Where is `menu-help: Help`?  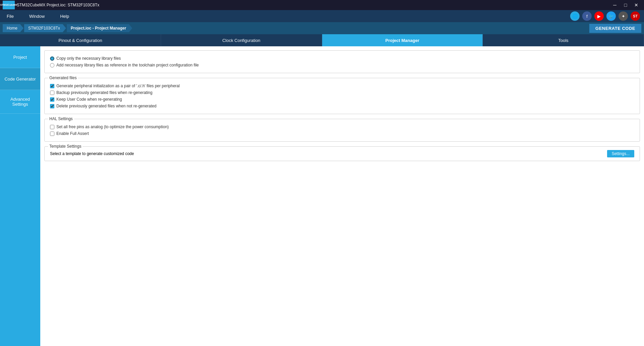 menu-help: Help is located at coordinates (64, 16).